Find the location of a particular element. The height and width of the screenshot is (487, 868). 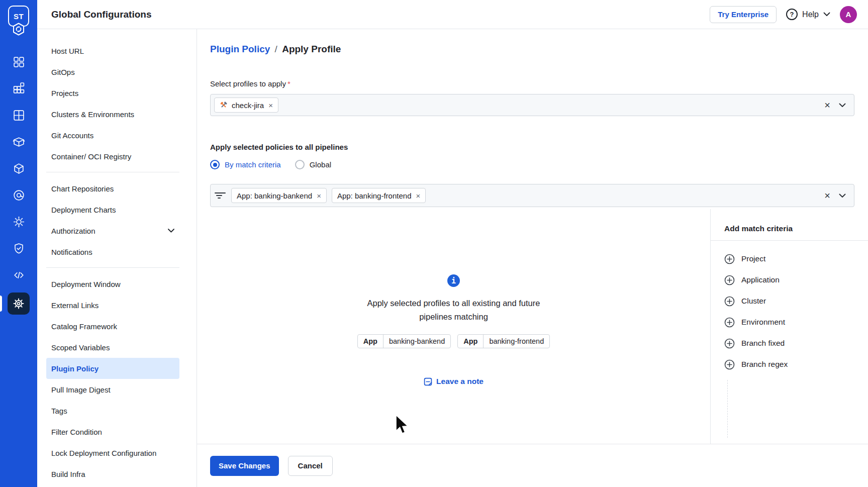

add-criteria-branch-fixed: Branch fixed is located at coordinates (796, 343).